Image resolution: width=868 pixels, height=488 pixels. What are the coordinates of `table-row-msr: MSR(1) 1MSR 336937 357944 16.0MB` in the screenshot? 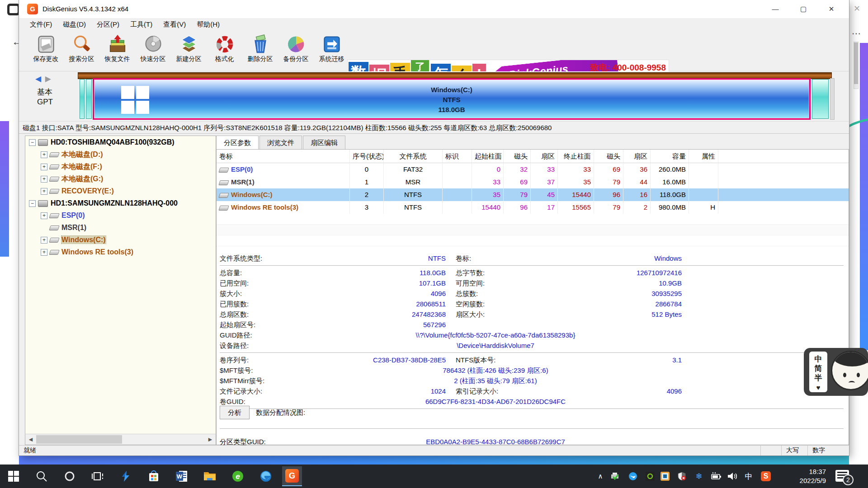 It's located at (533, 182).